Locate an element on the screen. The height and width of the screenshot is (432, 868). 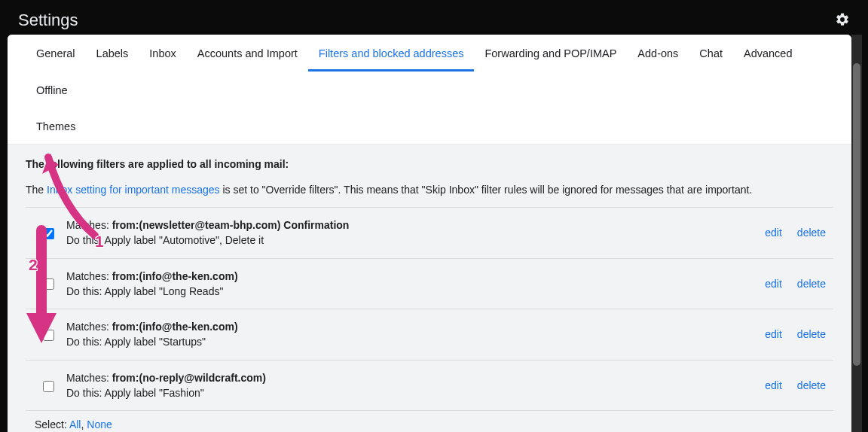
filters-description: The Inbox setting for important messages… is located at coordinates (429, 190).